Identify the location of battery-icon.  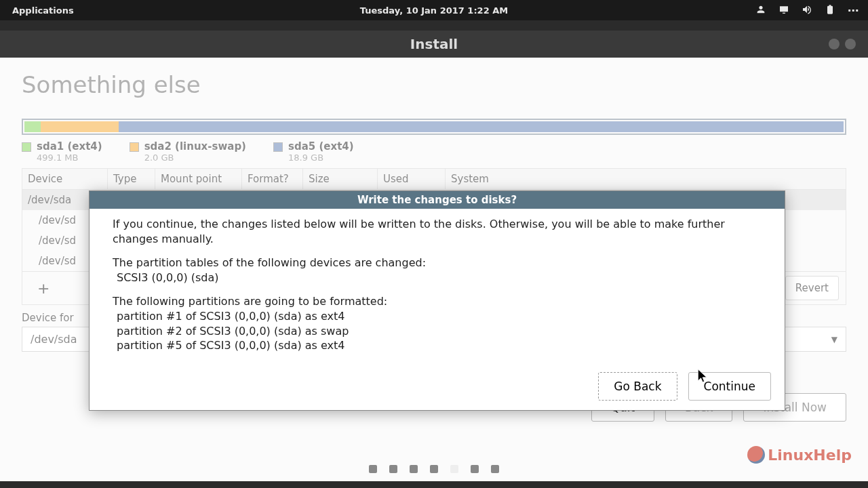
(830, 11).